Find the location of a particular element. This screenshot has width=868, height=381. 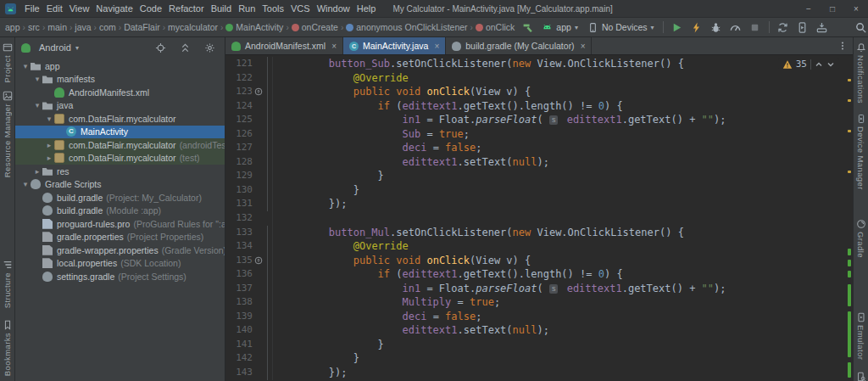

menu-navigate: Navigate is located at coordinates (114, 8).